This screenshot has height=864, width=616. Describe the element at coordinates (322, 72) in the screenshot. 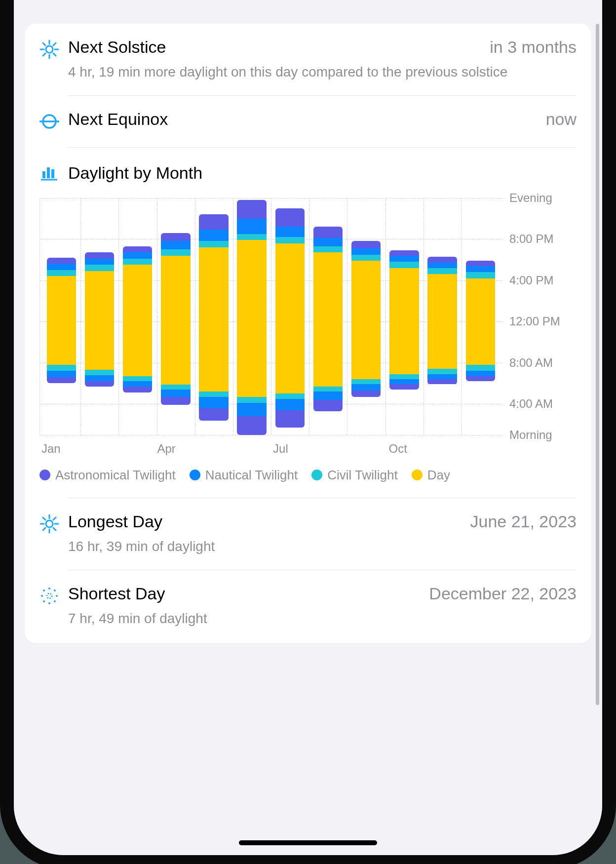

I see `solstice-subtitle: 4 hr, 19 min more daylight on this day c…` at that location.